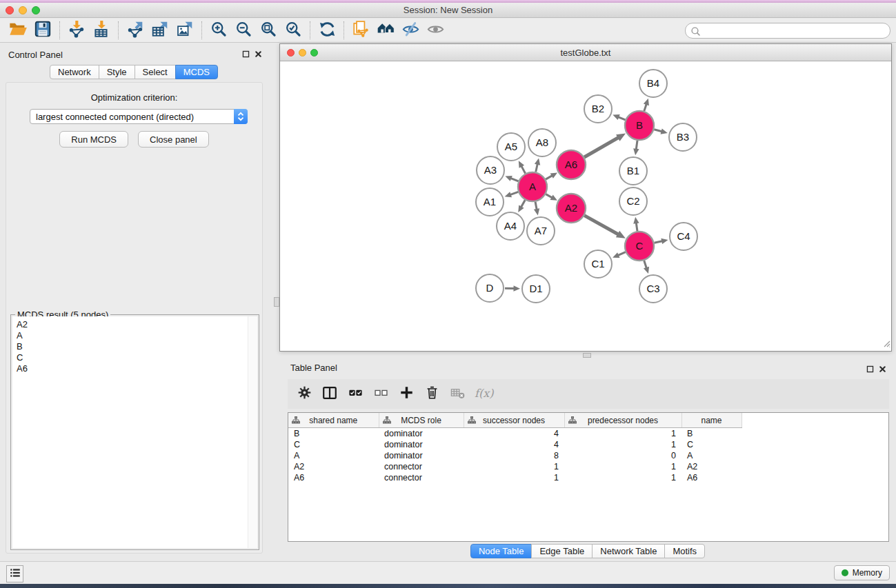  What do you see at coordinates (15, 574) in the screenshot?
I see `task-history-button` at bounding box center [15, 574].